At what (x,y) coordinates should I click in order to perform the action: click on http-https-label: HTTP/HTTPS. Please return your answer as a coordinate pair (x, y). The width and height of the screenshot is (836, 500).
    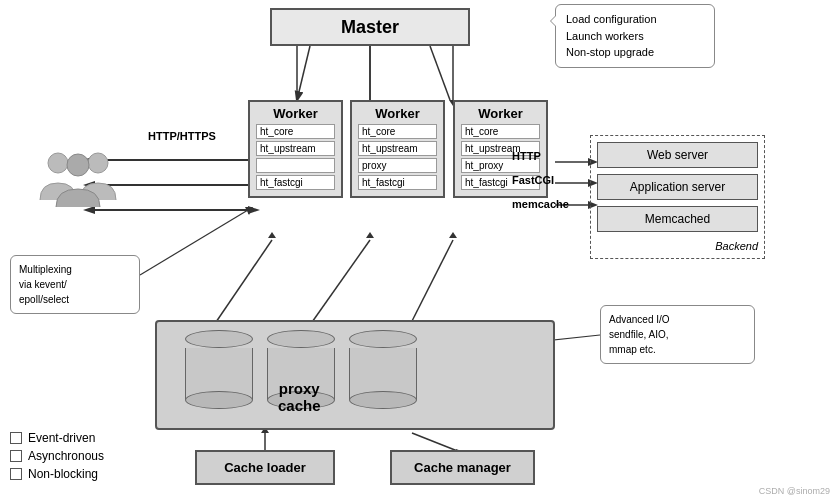
    Looking at the image, I should click on (182, 136).